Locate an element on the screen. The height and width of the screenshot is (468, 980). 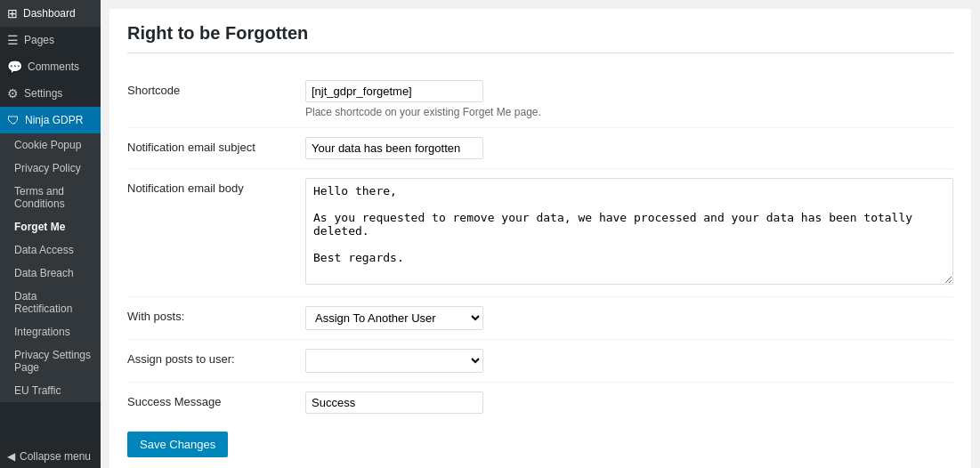
sidebar-item-label: Privacy Policy is located at coordinates (48, 168).